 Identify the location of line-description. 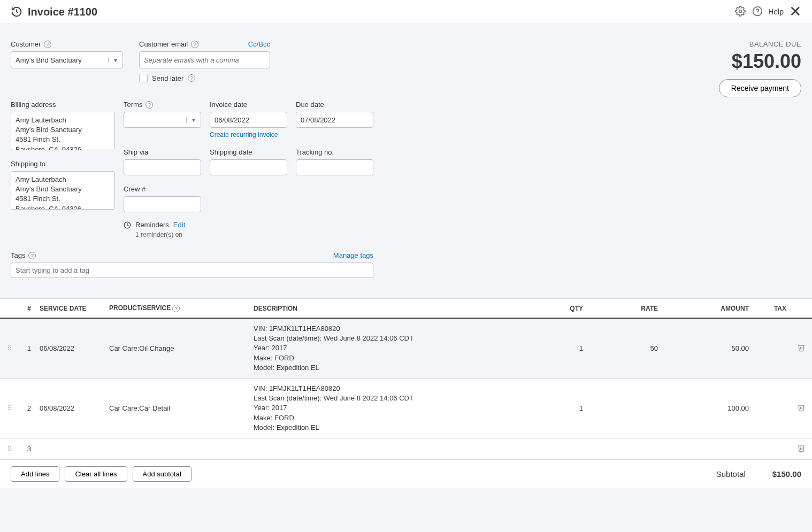
(402, 449).